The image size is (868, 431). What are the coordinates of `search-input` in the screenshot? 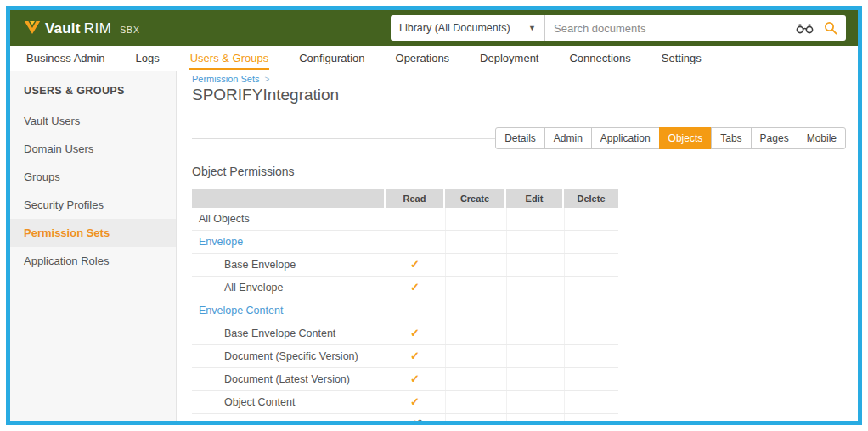 It's located at (669, 28).